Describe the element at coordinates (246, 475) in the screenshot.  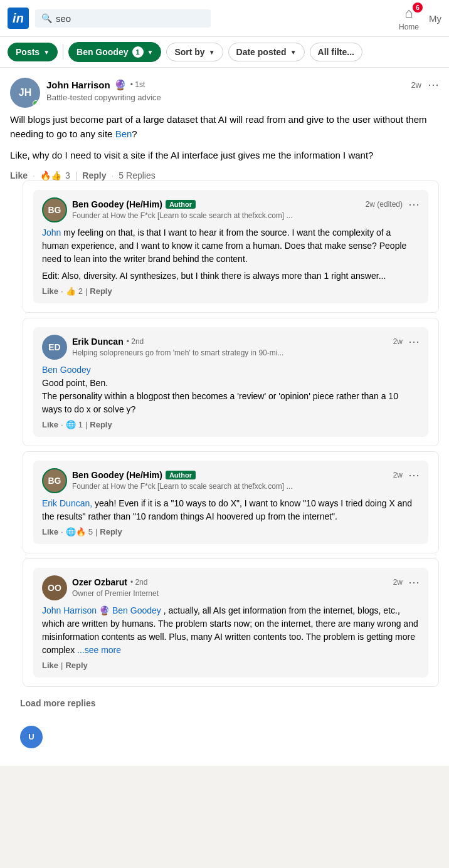
I see `comment-3-name-row: Ben Goodey (He/Him) Author 2w ⋯` at that location.